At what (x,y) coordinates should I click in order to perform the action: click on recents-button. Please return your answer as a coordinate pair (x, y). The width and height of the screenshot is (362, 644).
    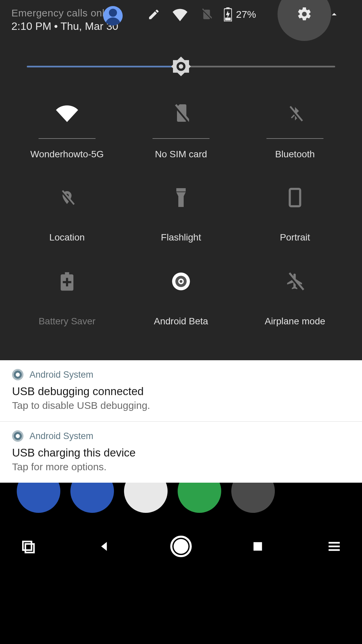
    Looking at the image, I should click on (258, 546).